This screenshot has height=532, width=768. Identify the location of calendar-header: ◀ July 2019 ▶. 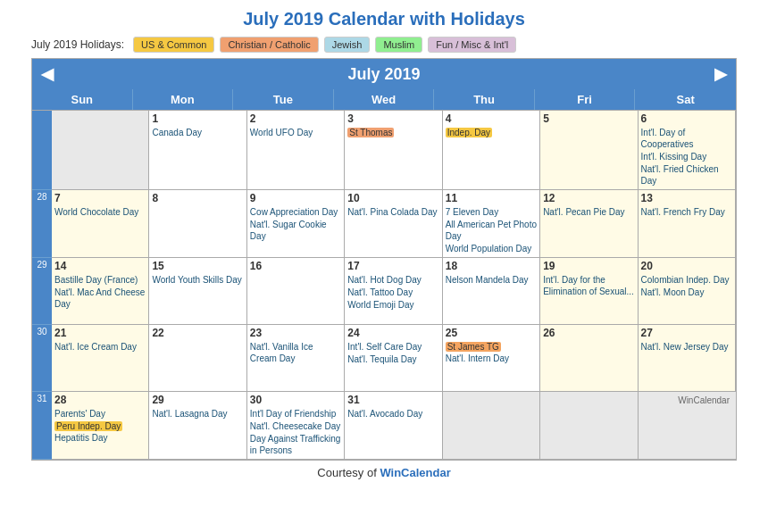
(384, 74).